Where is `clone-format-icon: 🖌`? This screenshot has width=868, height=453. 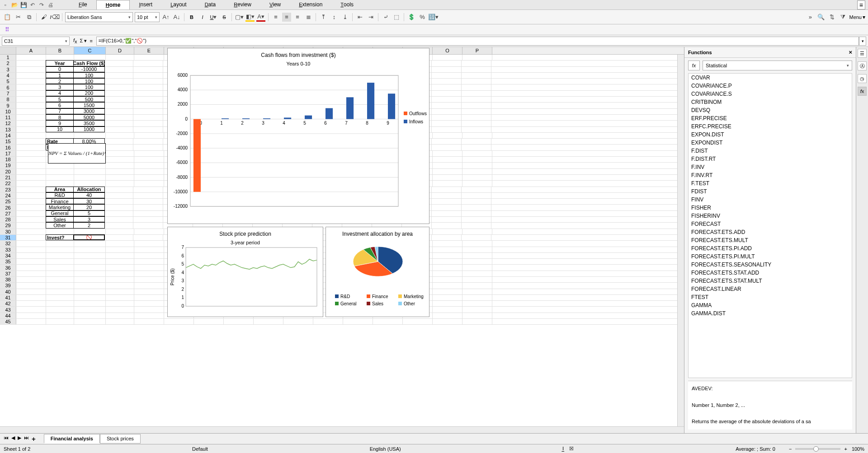
clone-format-icon: 🖌 is located at coordinates (44, 17).